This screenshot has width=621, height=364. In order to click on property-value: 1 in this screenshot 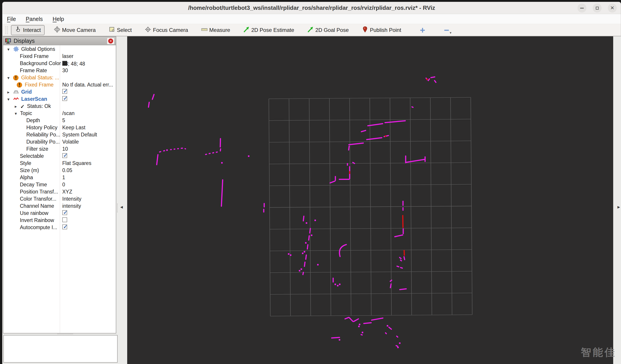, I will do `click(64, 178)`.